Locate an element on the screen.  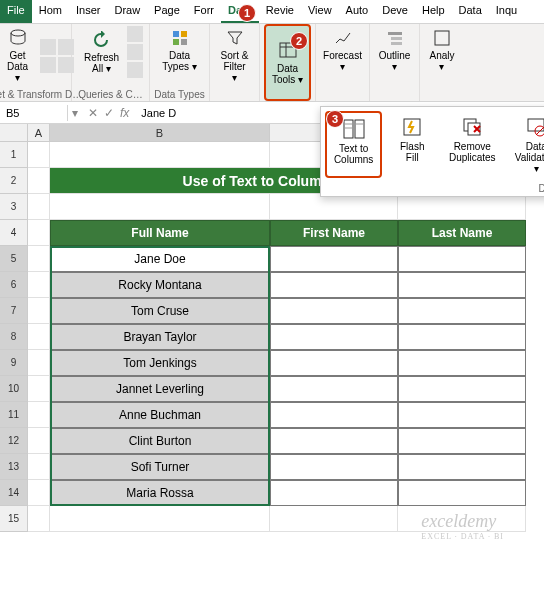
remove-duplicates-button: Remove Duplicates is located at coordinates (472, 144).